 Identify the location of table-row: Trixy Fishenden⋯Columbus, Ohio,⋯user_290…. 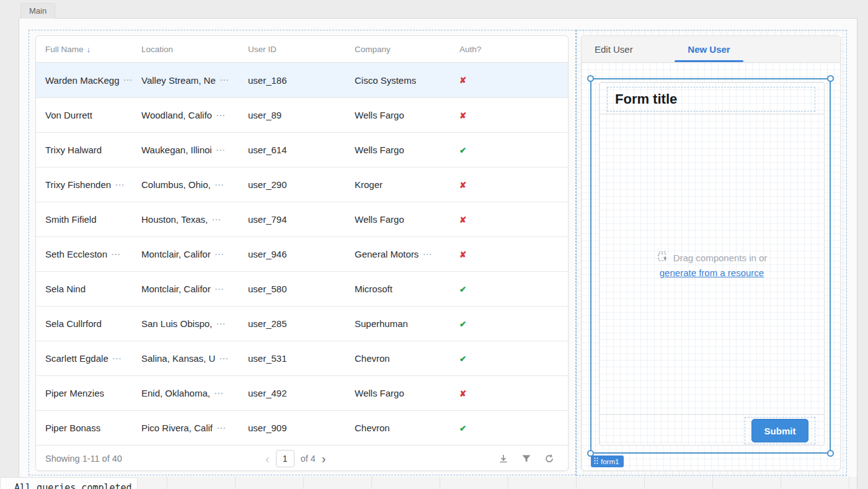
(302, 184).